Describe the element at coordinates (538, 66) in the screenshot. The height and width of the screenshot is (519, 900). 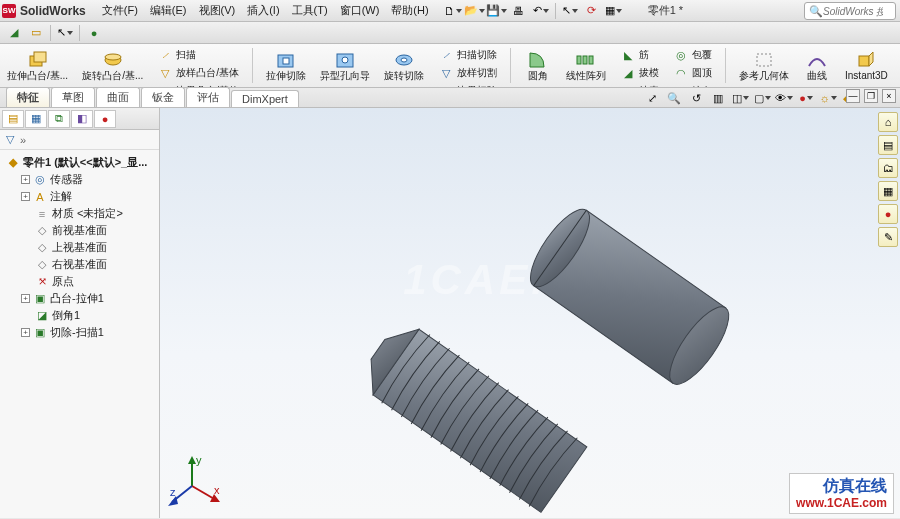
I see `cmd-fillet: 圆角` at that location.